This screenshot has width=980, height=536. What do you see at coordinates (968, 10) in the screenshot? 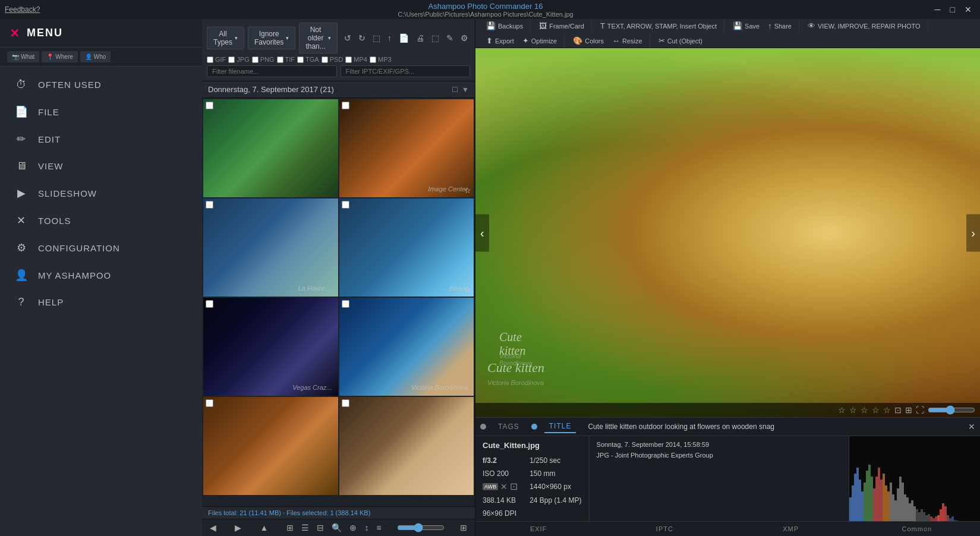
I see `close-btn: ✕` at bounding box center [968, 10].